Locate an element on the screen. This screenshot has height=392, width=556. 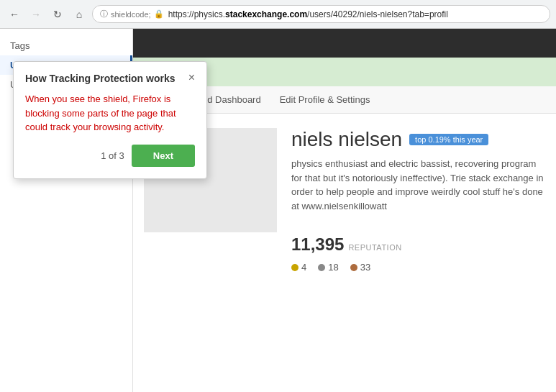
gold-badge: 4 is located at coordinates (299, 268).